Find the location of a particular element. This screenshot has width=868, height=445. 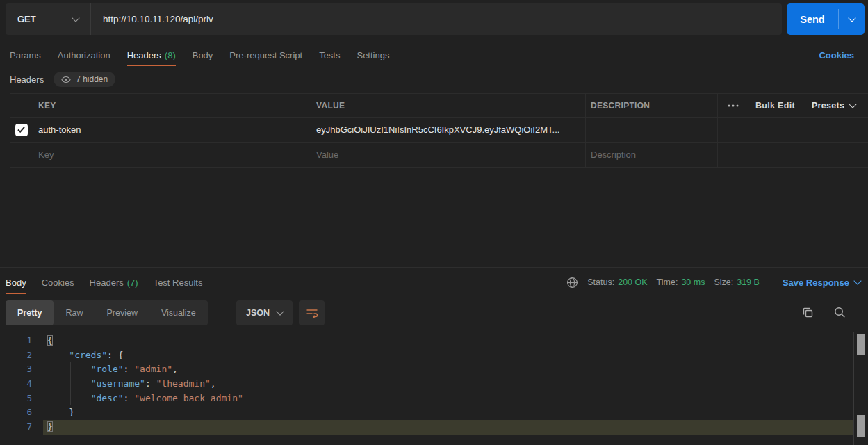

row-checkbox is located at coordinates (22, 130).